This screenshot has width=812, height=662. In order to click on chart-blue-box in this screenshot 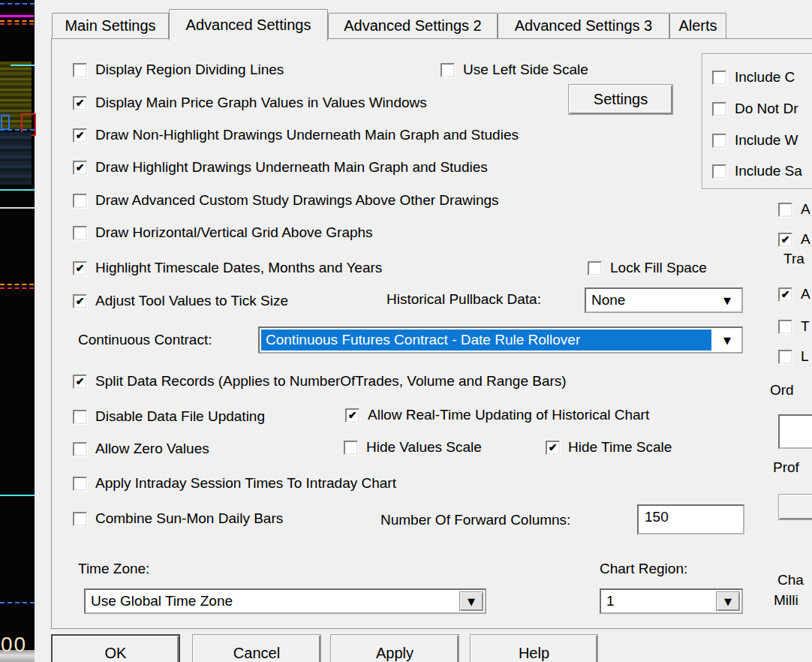, I will do `click(5, 122)`.